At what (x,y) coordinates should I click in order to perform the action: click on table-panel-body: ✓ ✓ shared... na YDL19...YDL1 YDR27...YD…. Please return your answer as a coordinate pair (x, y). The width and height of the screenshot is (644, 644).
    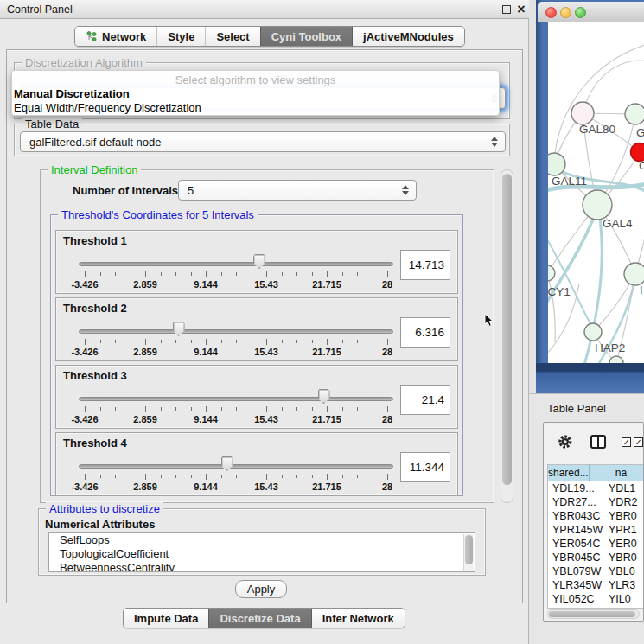
    Looking at the image, I should click on (593, 522).